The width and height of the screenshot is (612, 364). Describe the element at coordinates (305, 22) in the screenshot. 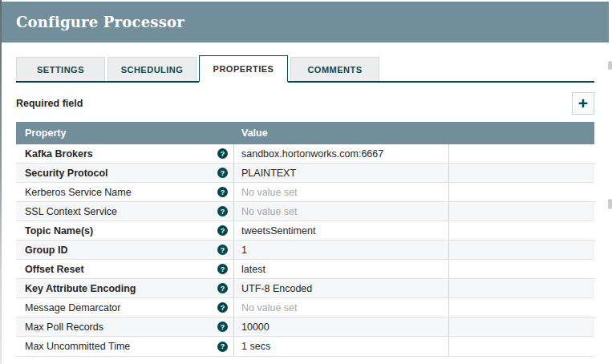

I see `dialog-titlebar: Configure Processor` at that location.